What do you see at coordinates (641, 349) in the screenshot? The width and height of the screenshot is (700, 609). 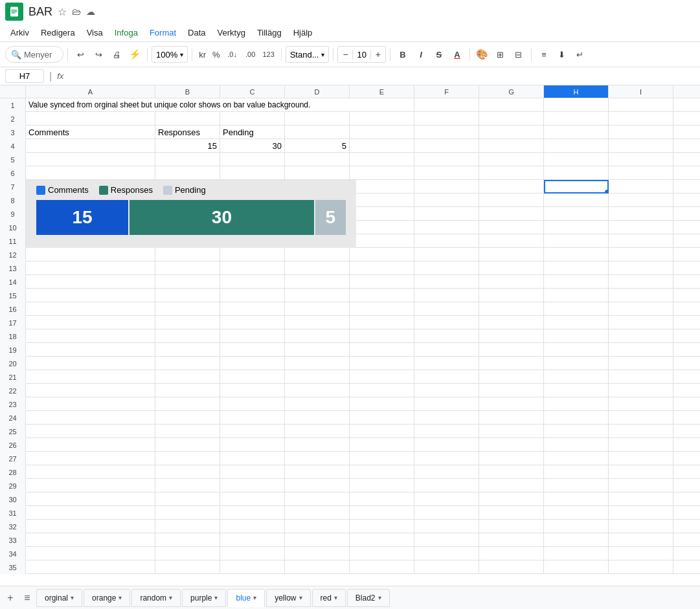 I see `cell-i19` at bounding box center [641, 349].